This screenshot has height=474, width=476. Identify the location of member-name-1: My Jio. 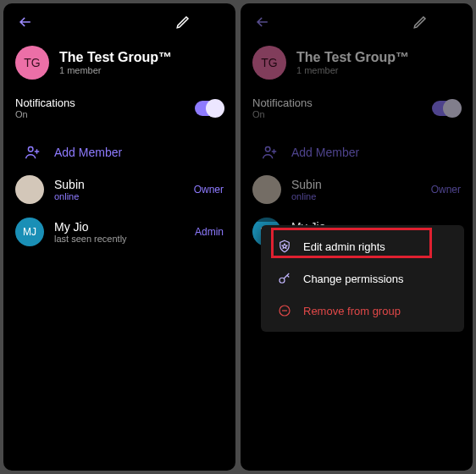
(122, 227).